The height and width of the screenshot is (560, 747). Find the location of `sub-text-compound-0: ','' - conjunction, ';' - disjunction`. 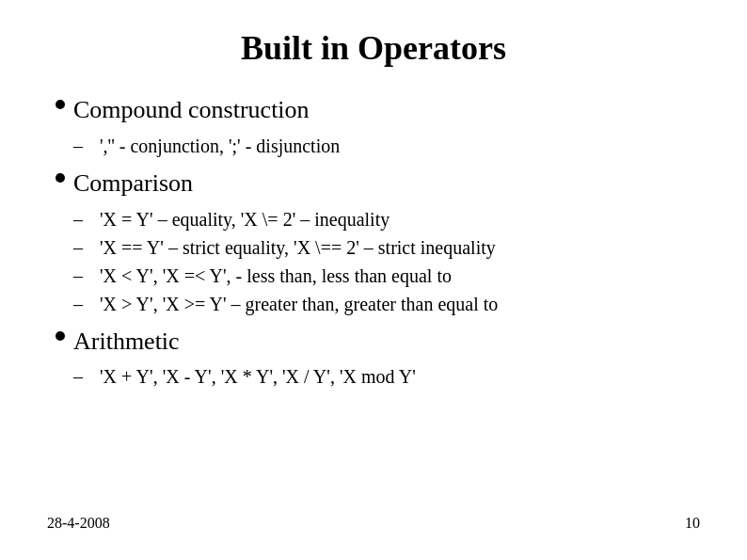

sub-text-compound-0: ','' - conjunction, ';' - disjunction is located at coordinates (220, 147).